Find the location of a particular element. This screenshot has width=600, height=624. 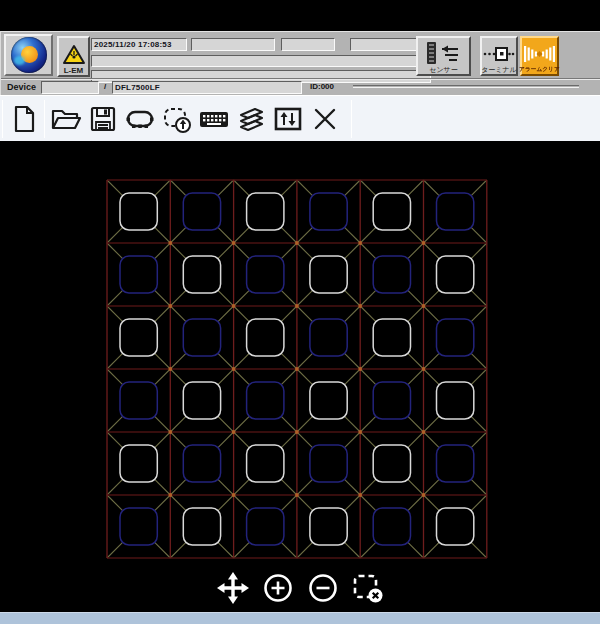

datetime-text: 2025/11/20 17:08:53 is located at coordinates (133, 44).